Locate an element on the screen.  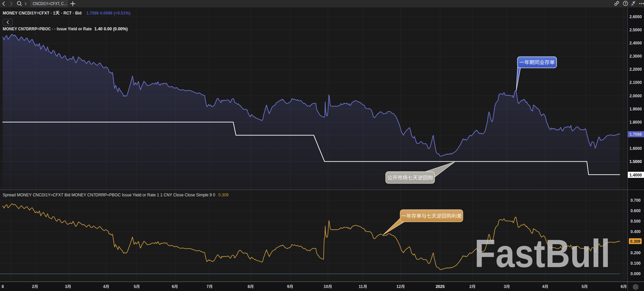
svg-text: 1.40 0.00 (0.00%) is located at coordinates (111, 29).